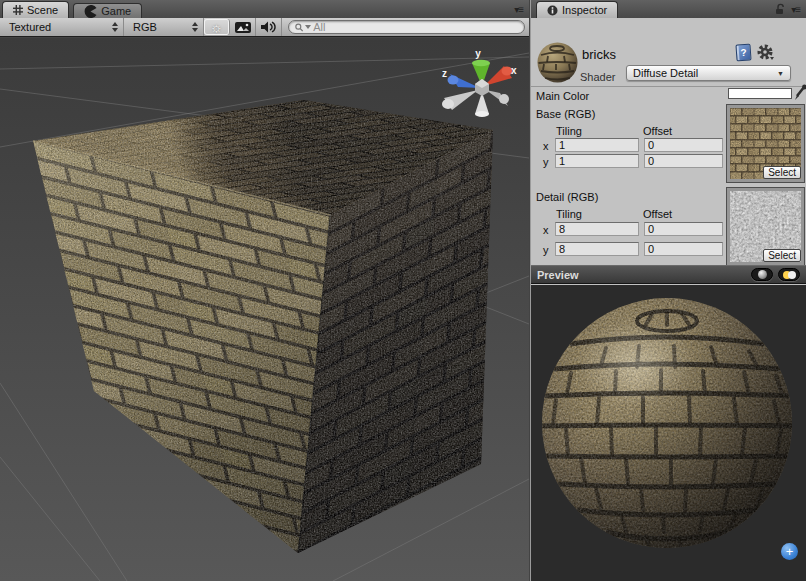  I want to click on sphere-icon, so click(762, 274).